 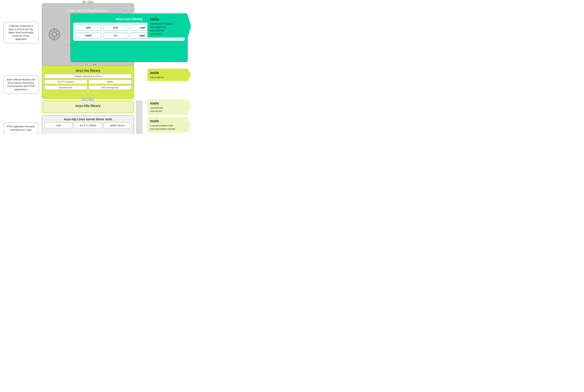 I want to click on hw-hfp-impl: enyx-hfp impl., so click(x=66, y=88).